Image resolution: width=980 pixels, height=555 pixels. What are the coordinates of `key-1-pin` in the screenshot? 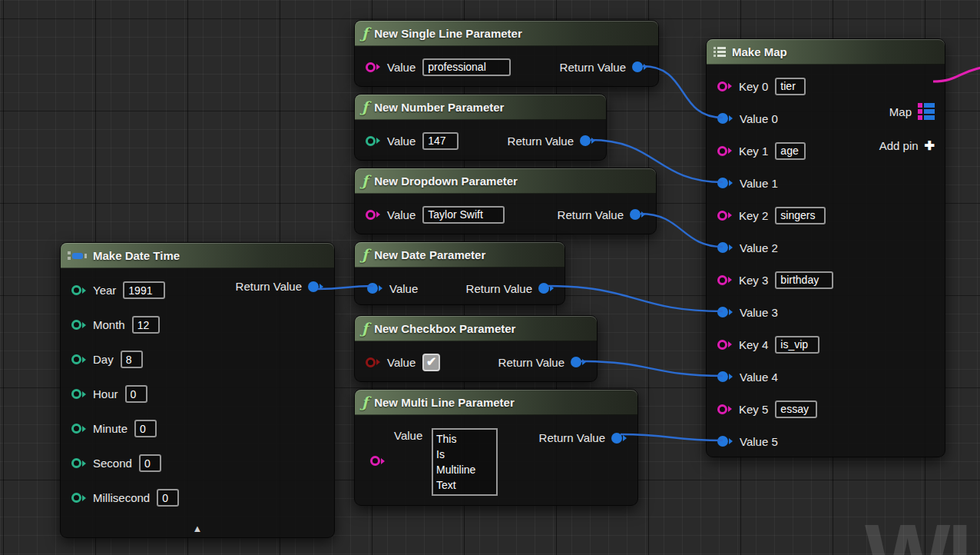 It's located at (725, 151).